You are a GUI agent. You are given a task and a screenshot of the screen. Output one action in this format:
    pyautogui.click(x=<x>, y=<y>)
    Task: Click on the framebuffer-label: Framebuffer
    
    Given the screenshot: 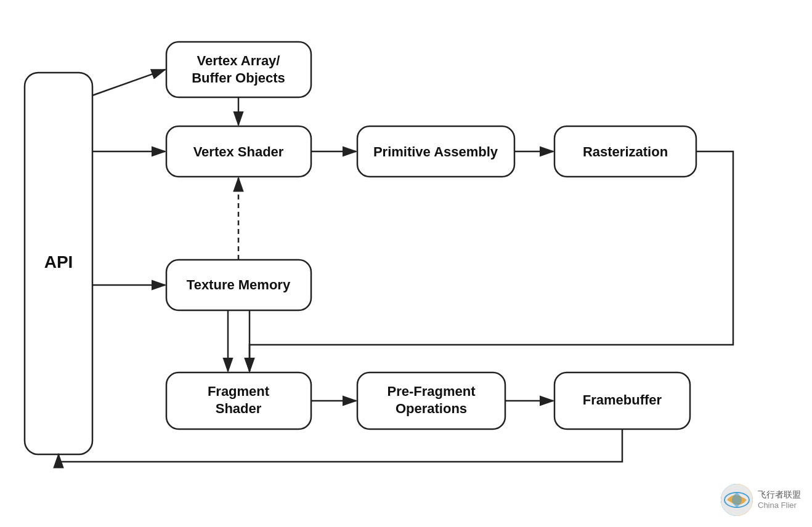 What is the action you would take?
    pyautogui.click(x=622, y=400)
    